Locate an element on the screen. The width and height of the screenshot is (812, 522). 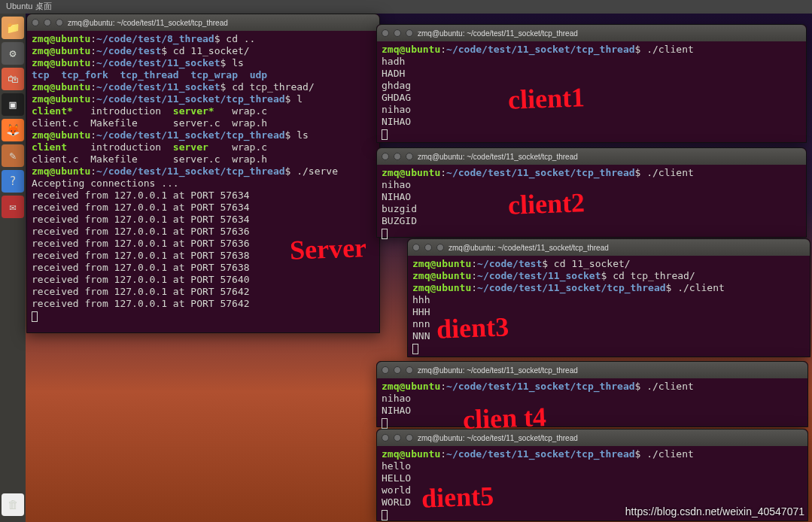
launcher-help-icon: ? is located at coordinates (13, 181).